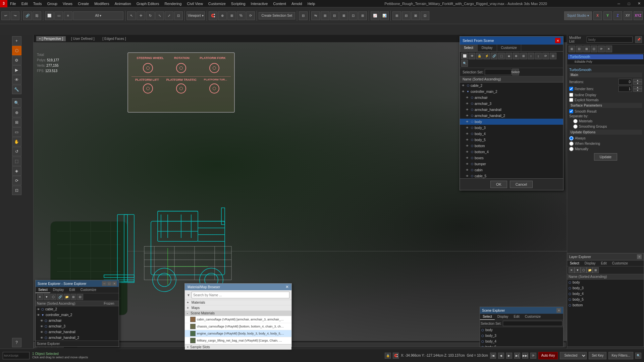 This screenshot has width=644, height=362. What do you see at coordinates (17, 132) in the screenshot?
I see `sidebar-zoom-region-icon: ▭` at bounding box center [17, 132].